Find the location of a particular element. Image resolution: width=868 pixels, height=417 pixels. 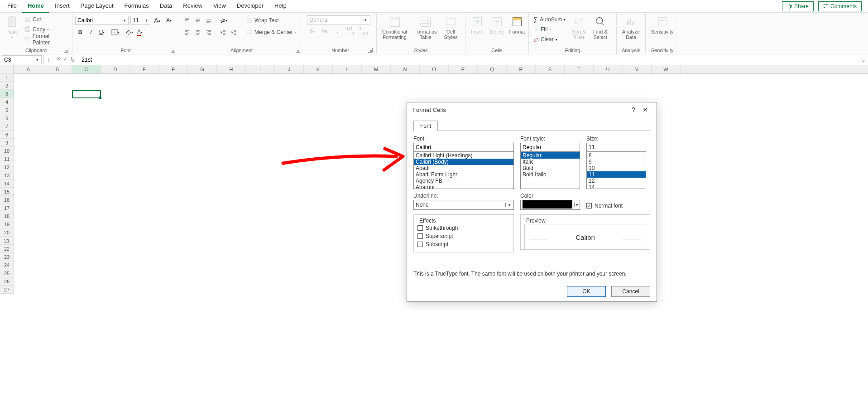

currency-button: $▾ is located at coordinates (312, 31).